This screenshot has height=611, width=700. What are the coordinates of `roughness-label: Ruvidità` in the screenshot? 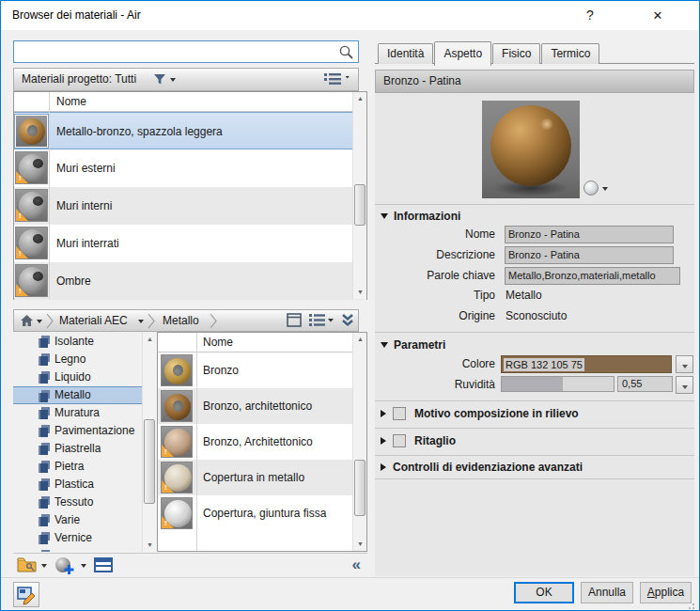 It's located at (435, 384).